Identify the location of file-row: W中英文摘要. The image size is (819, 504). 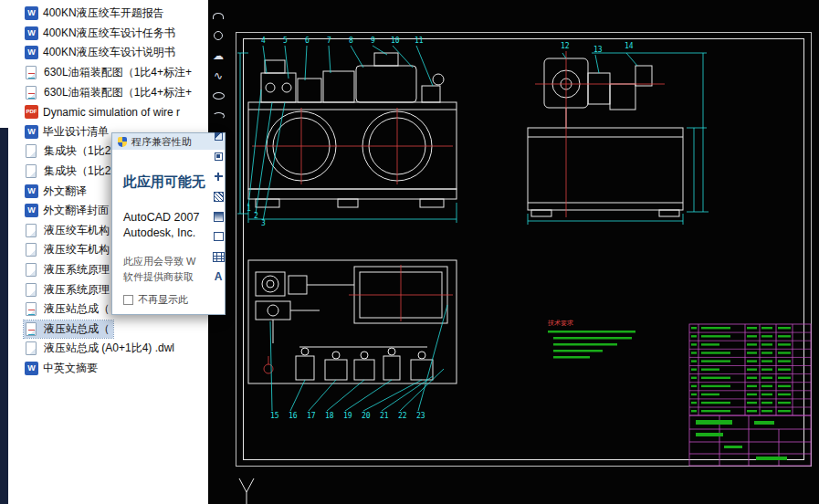
(104, 369).